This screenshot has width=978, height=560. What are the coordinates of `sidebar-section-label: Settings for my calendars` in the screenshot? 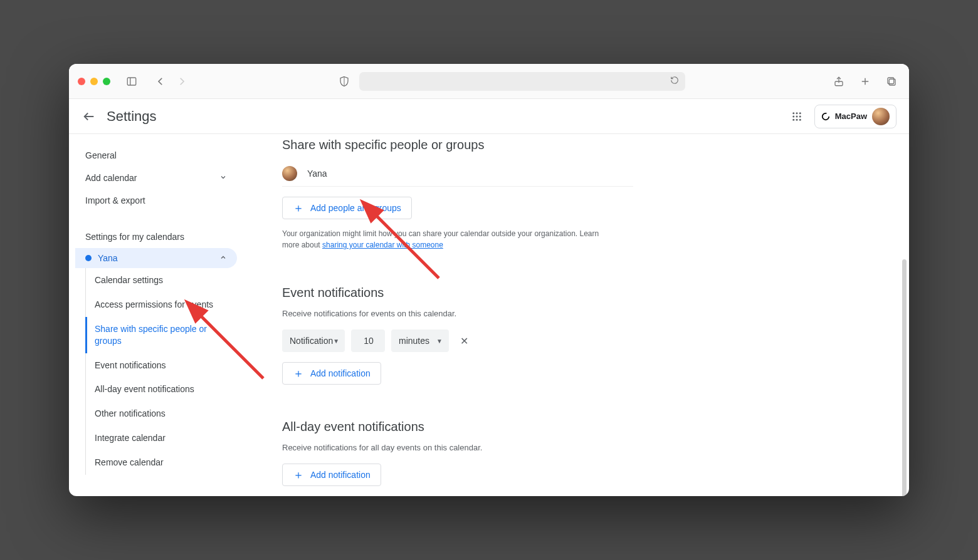 It's located at (160, 237).